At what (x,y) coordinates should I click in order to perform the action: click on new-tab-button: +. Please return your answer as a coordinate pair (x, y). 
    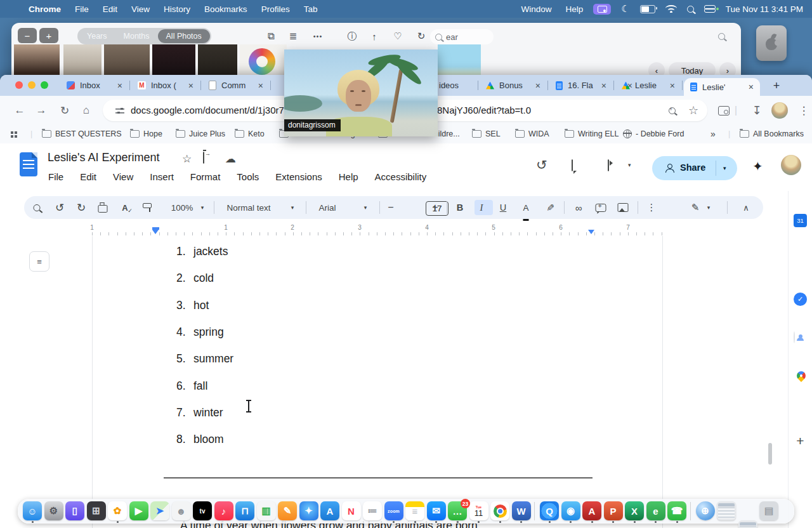
    Looking at the image, I should click on (776, 86).